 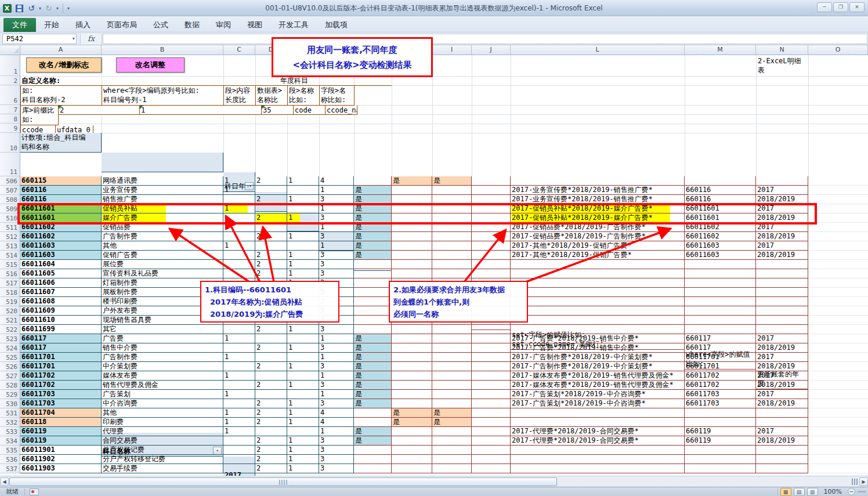 What do you see at coordinates (10, 292) in the screenshot?
I see `row-header-518: 518` at bounding box center [10, 292].